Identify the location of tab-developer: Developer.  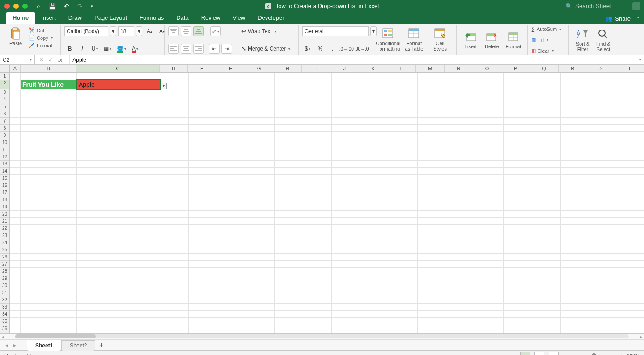
(271, 18).